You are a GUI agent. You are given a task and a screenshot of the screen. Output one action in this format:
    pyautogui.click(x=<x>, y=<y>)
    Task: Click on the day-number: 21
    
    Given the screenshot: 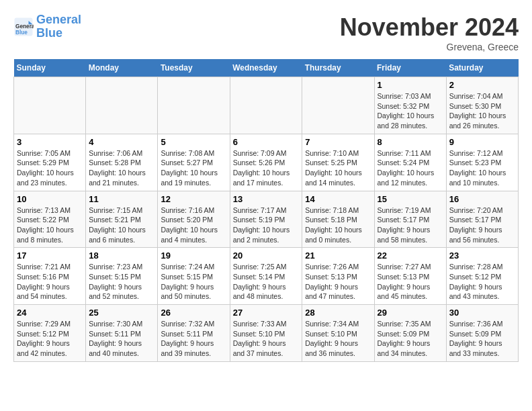 What is the action you would take?
    pyautogui.click(x=338, y=255)
    